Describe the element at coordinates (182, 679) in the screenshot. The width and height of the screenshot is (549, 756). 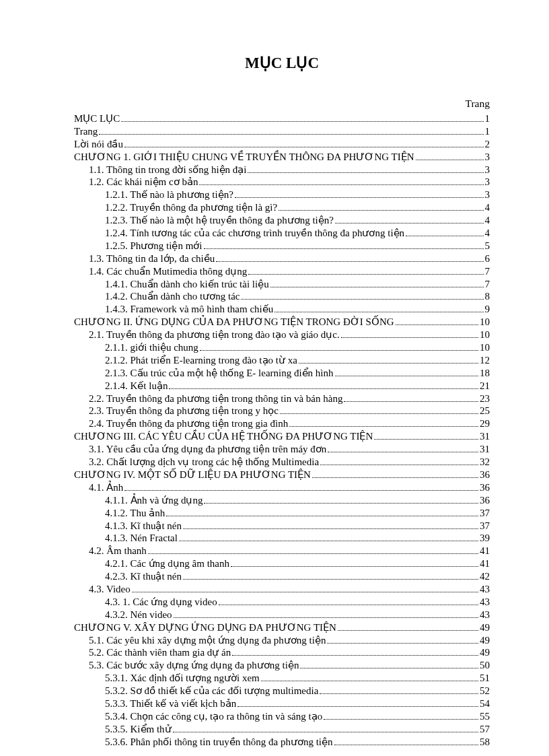
I see `toc-entry-label: 5.3.1. Xác định đối tượng người xem` at that location.